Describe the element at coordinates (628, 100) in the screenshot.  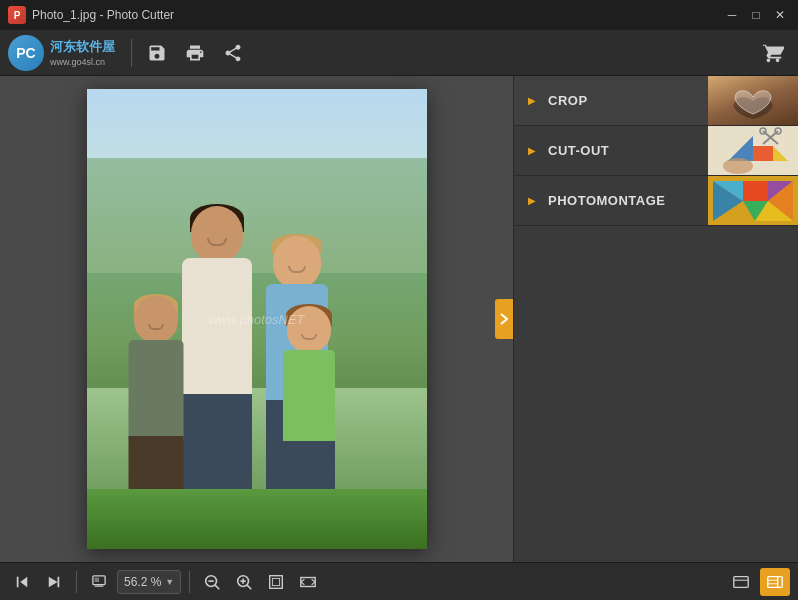
I see `crop-label: CROP` at that location.